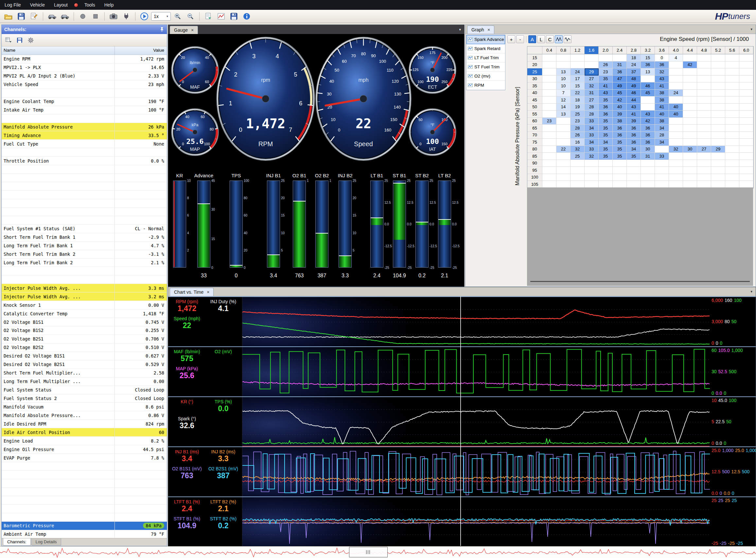 The image size is (756, 558). I want to click on zoom-out-button, so click(191, 16).